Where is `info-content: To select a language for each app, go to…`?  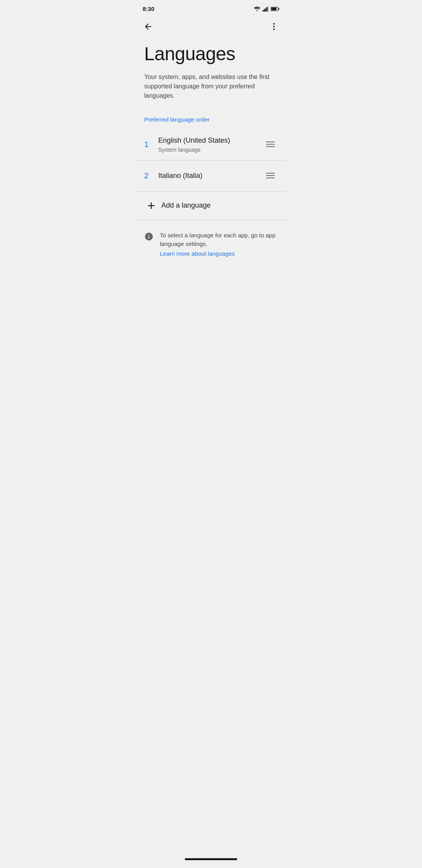
info-content: To select a language for each app, go to… is located at coordinates (219, 244).